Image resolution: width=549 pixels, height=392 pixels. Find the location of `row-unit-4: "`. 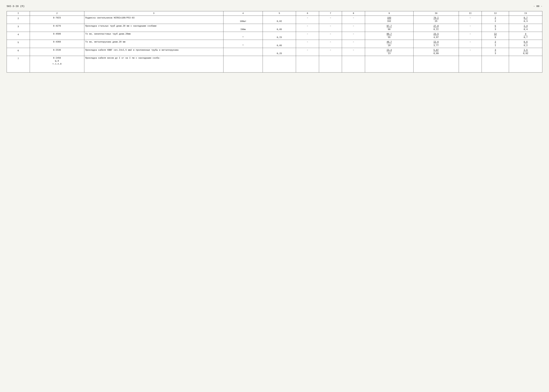

row-unit-4: " is located at coordinates (243, 36).